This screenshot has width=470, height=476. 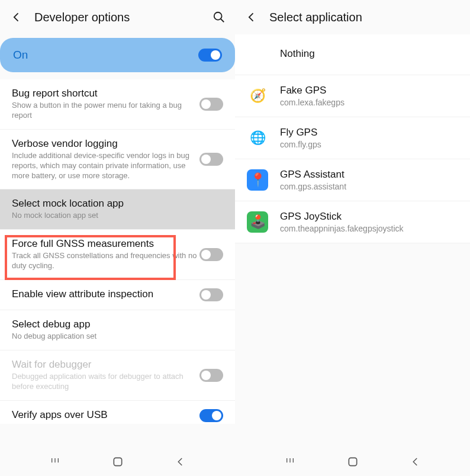 I want to click on setting-desc: Show a button in the power menu for taki…, so click(x=105, y=111).